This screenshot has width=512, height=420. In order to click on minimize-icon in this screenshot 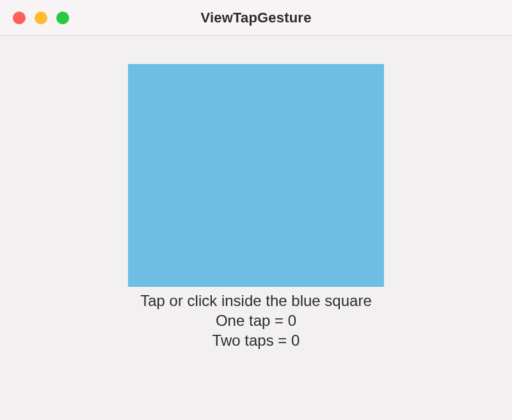, I will do `click(41, 18)`.